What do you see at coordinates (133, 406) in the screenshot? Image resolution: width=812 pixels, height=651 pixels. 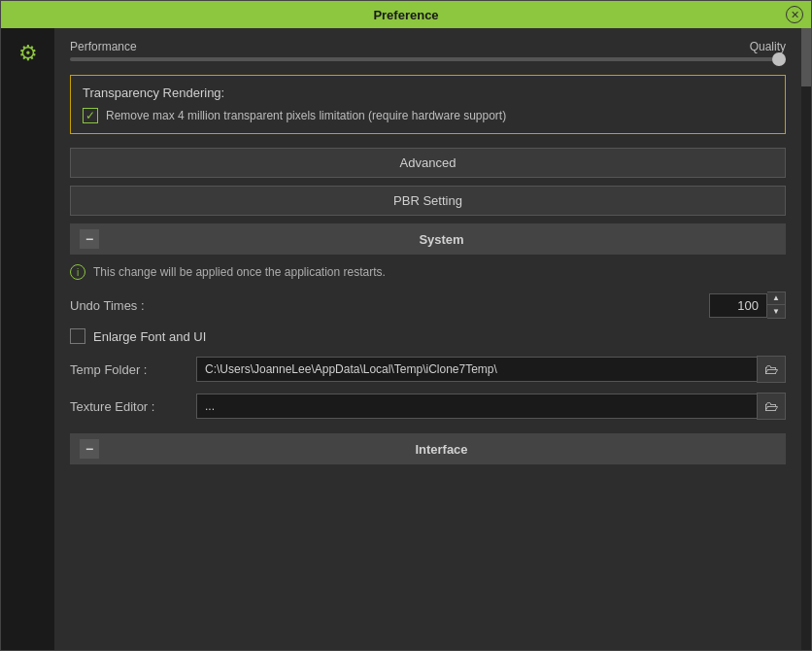 I see `texture-editor-label: Texture Editor :` at bounding box center [133, 406].